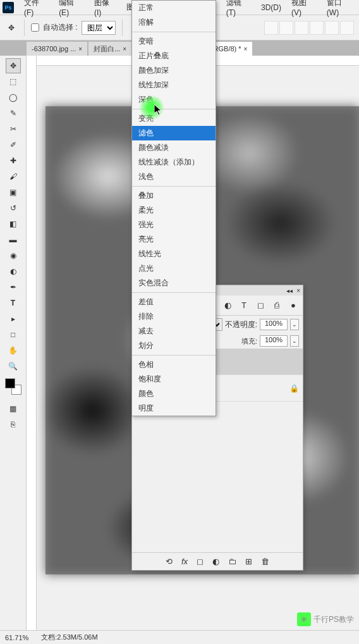 The height and width of the screenshot is (644, 359). I want to click on blend-option: 浅色, so click(174, 177).